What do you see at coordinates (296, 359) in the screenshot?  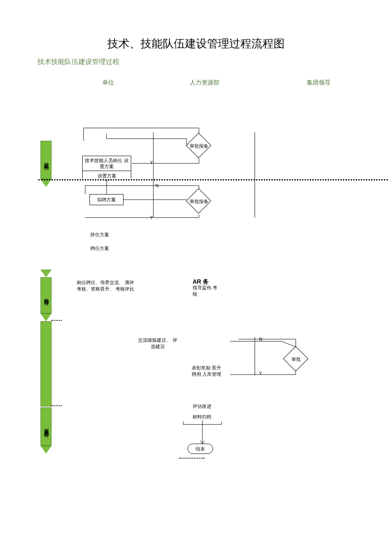 I see `approve-label: 审批` at bounding box center [296, 359].